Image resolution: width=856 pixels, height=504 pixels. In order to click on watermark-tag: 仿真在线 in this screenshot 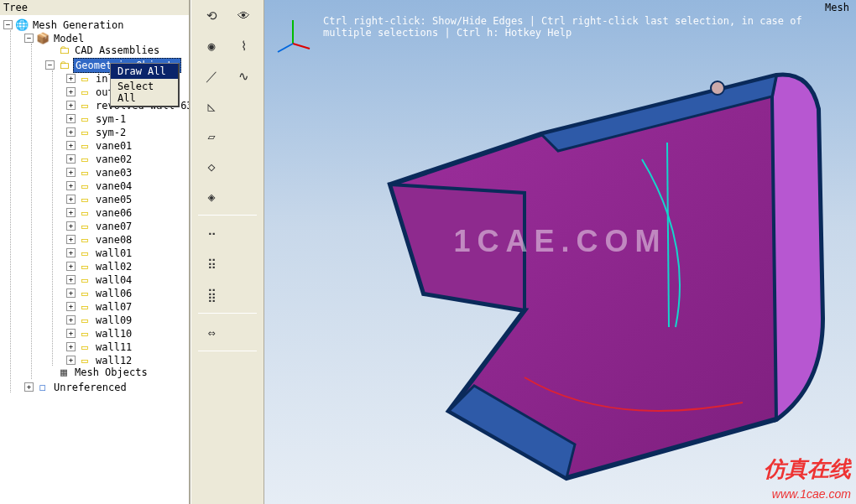, I will do `click(807, 470)`.